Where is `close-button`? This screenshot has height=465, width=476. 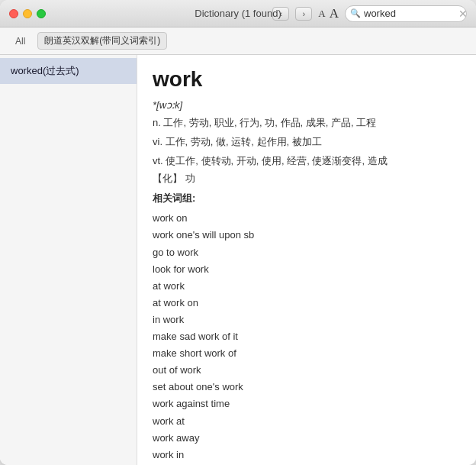
close-button is located at coordinates (14, 14).